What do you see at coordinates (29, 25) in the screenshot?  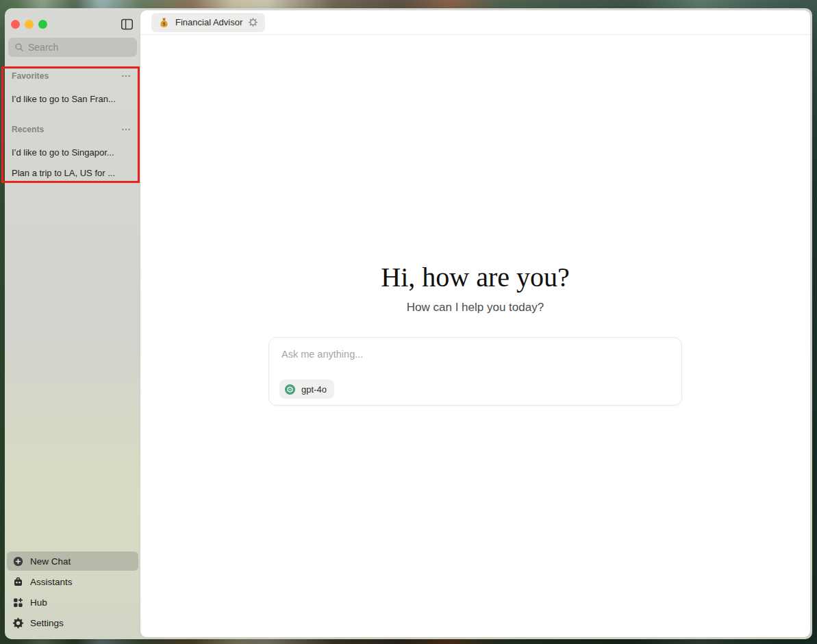 I see `minimize-button` at bounding box center [29, 25].